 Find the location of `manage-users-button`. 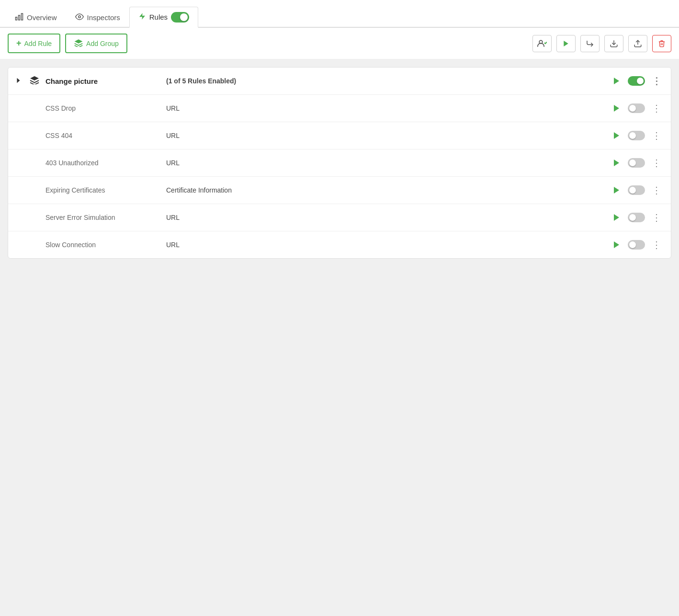

manage-users-button is located at coordinates (542, 44).